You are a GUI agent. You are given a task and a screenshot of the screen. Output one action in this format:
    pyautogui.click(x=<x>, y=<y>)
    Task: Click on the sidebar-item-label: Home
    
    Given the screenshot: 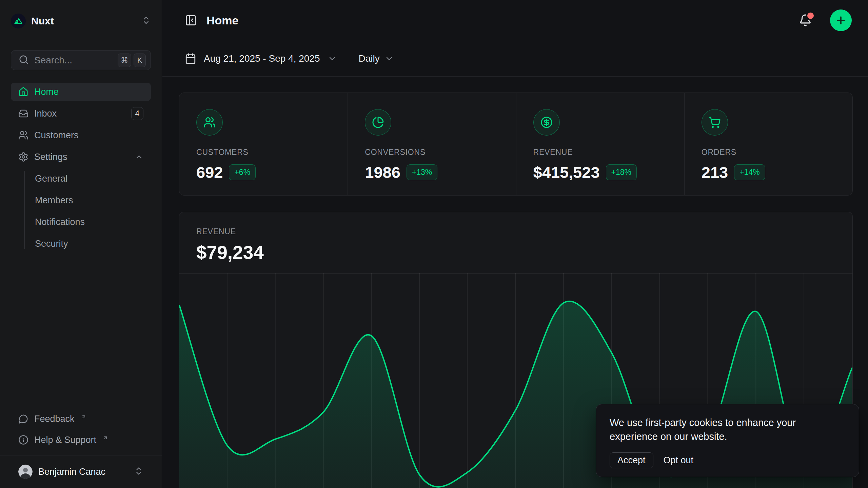 What is the action you would take?
    pyautogui.click(x=46, y=92)
    